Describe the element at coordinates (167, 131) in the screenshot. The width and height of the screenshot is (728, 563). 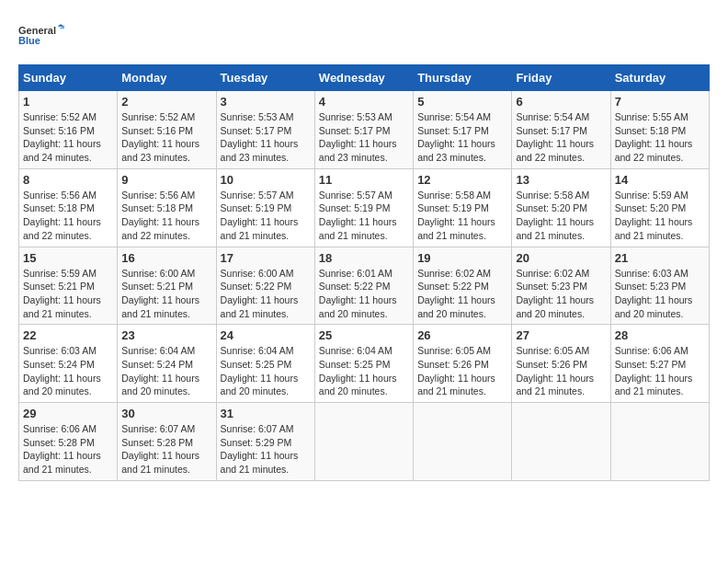
I see `calendar-cell: 2Sunrise: 5:52 AM Sunset: 5:16 PM Daylig…` at that location.